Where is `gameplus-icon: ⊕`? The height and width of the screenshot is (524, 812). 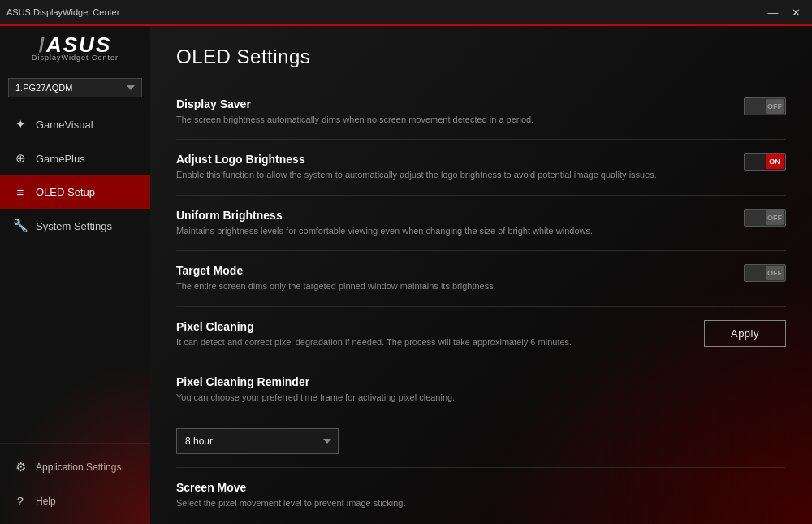
gameplus-icon: ⊕ is located at coordinates (20, 158).